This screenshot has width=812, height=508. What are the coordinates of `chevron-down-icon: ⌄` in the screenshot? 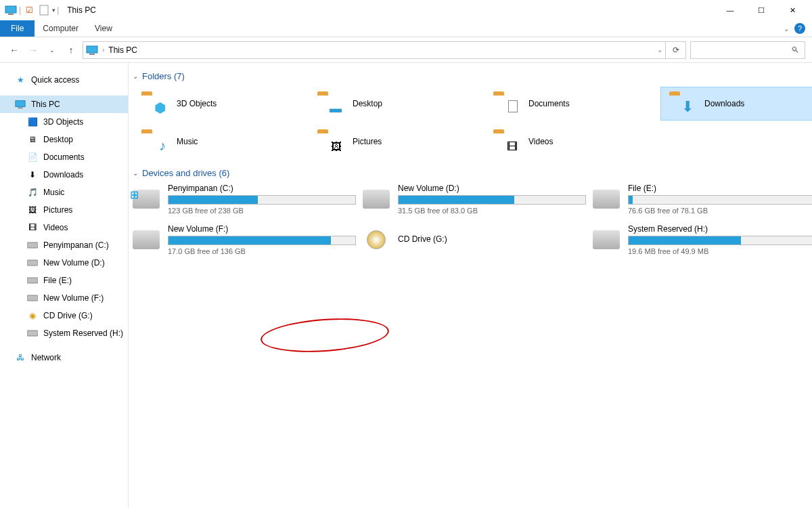 It's located at (135, 173).